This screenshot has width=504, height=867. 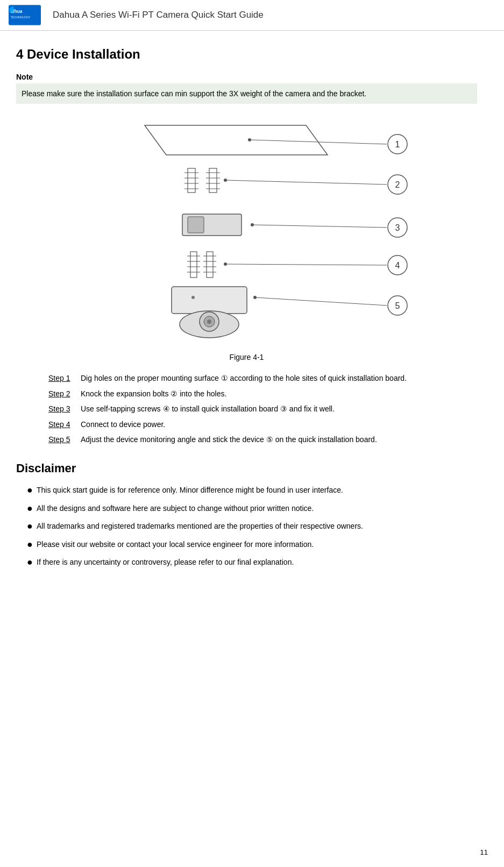 I want to click on note-section: Note Please make sure the installation s…, so click(x=246, y=88).